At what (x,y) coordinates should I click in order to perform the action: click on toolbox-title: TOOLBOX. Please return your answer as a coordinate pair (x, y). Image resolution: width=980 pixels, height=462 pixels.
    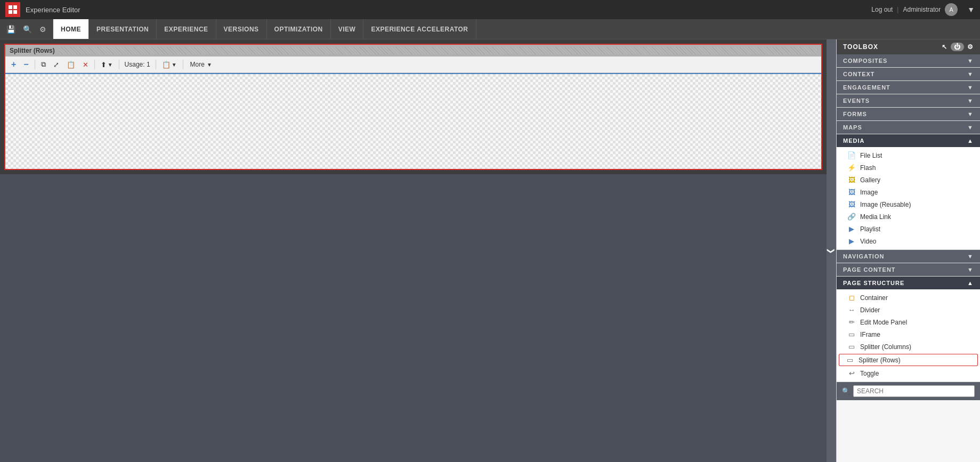
    Looking at the image, I should click on (861, 47).